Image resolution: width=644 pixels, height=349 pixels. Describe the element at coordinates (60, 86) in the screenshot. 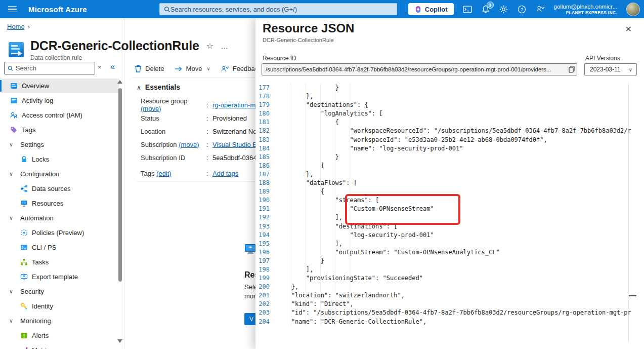

I see `sidebar-item-overview: Overview` at that location.